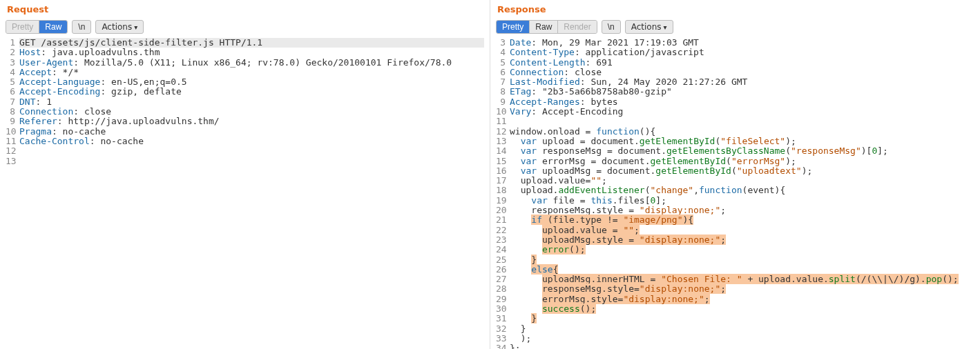 Image resolution: width=980 pixels, height=349 pixels. I want to click on code-content: responseMsg.style="display:none;";, so click(742, 289).